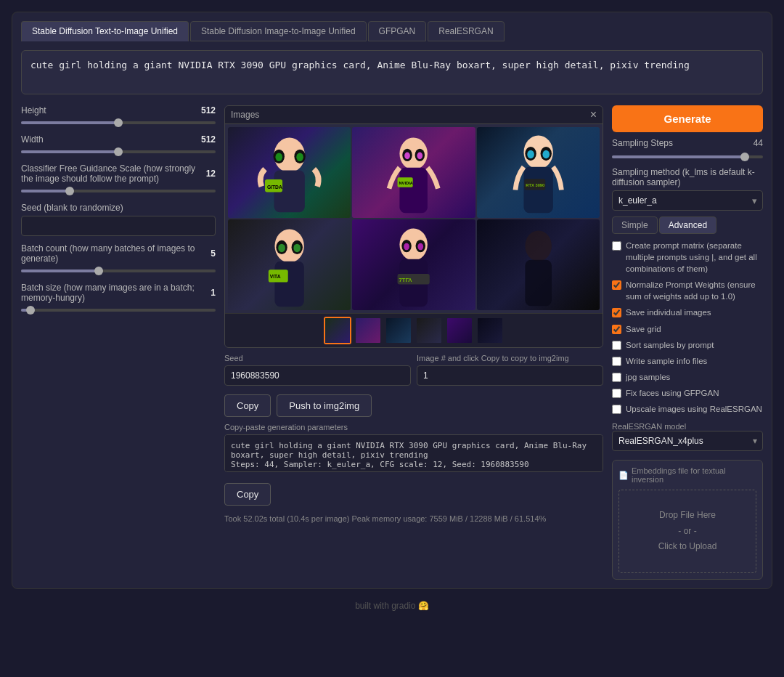 The width and height of the screenshot is (784, 677). Describe the element at coordinates (414, 370) in the screenshot. I see `seed-imagenum-row: Seed Image # and click Copy to copy to i…` at that location.